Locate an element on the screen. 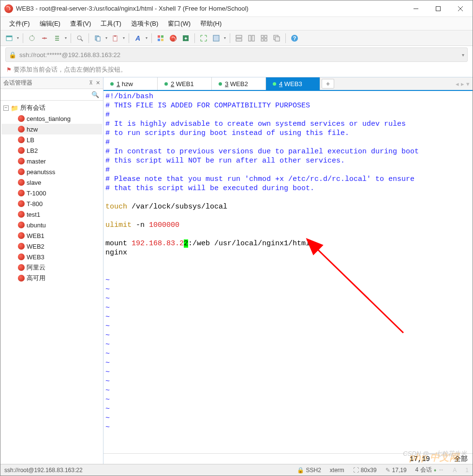  menu-help: 帮助(H) is located at coordinates (211, 24).